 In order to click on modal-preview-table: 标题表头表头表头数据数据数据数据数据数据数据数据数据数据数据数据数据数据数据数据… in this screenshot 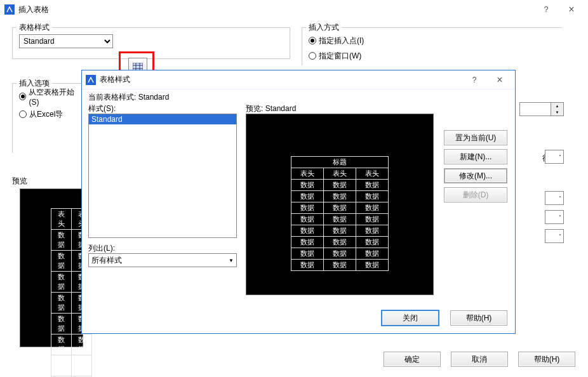, I will do `click(340, 213)`.